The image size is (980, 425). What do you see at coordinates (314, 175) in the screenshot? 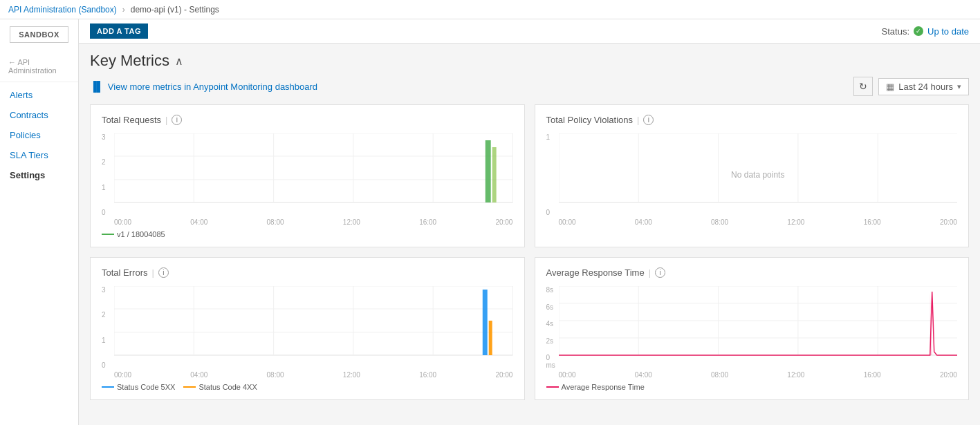
I see `total-requests-plot` at bounding box center [314, 175].